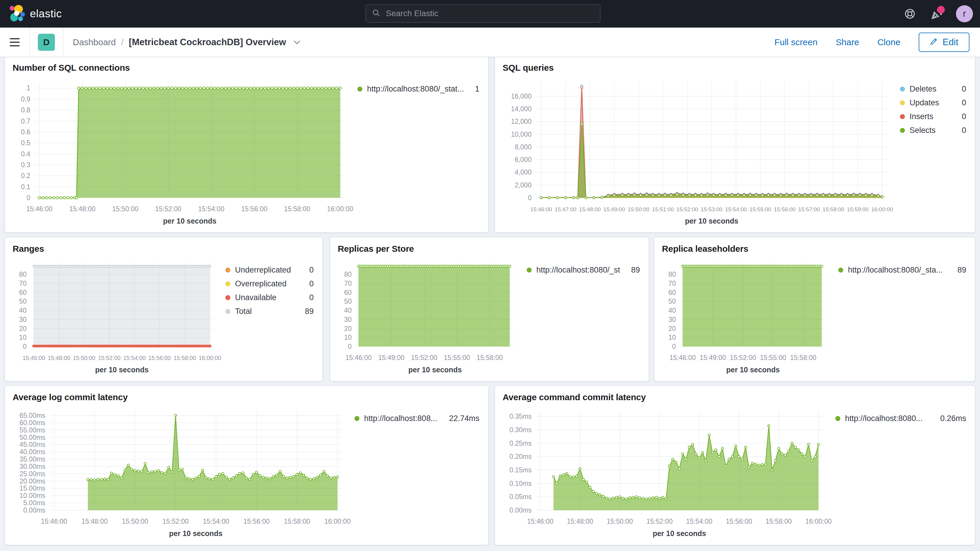  What do you see at coordinates (118, 316) in the screenshot?
I see `ranges-chart: 0102030405060708015:46:0015:48:0015:50:0…` at bounding box center [118, 316].